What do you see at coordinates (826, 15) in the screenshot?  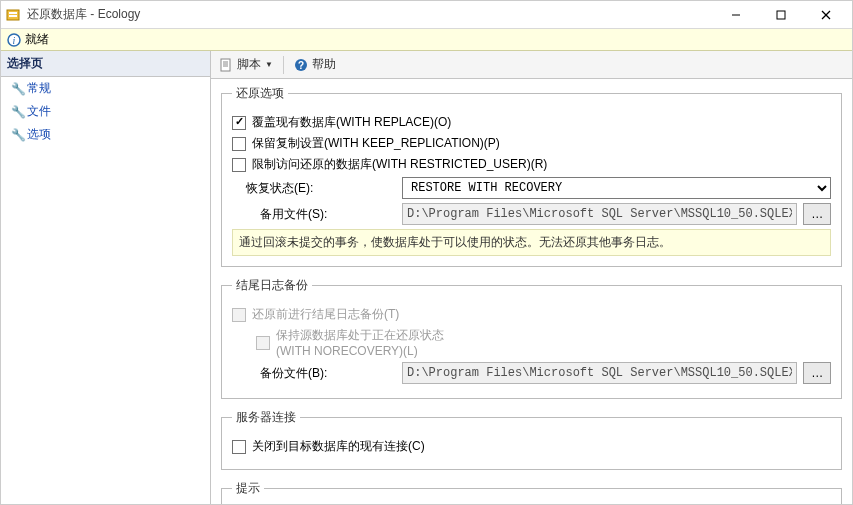 I see `close-button` at bounding box center [826, 15].